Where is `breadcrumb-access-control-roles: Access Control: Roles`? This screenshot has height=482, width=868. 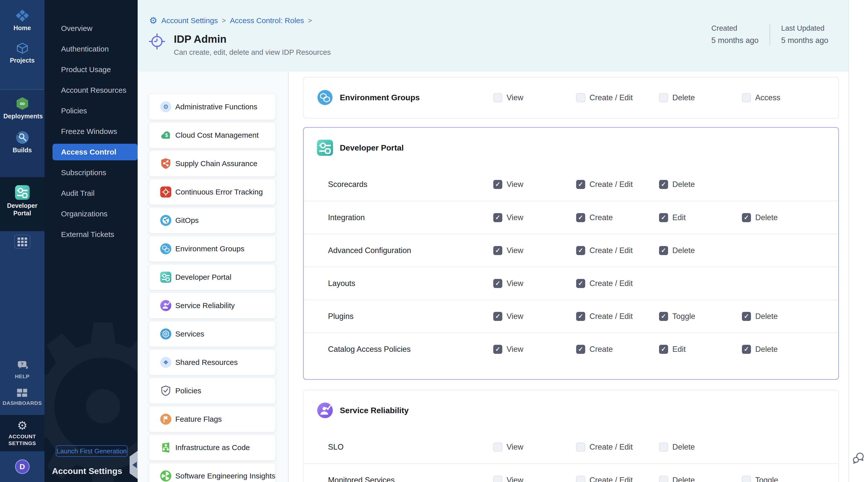 breadcrumb-access-control-roles: Access Control: Roles is located at coordinates (267, 21).